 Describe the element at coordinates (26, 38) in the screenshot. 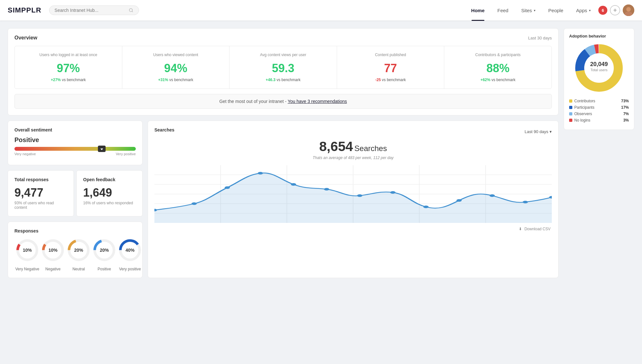

I see `overview-title: Overview` at that location.